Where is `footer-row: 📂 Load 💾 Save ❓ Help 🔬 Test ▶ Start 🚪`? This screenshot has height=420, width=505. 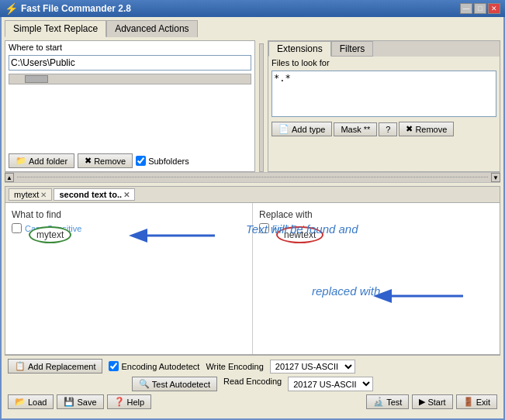
footer-row: 📂 Load 💾 Save ❓ Help 🔬 Test ▶ Start 🚪 is located at coordinates (253, 401).